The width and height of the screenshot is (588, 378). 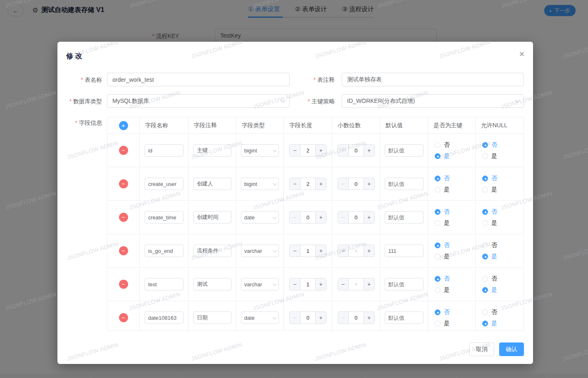 What do you see at coordinates (482, 349) in the screenshot?
I see `cancel-button: 取消` at bounding box center [482, 349].